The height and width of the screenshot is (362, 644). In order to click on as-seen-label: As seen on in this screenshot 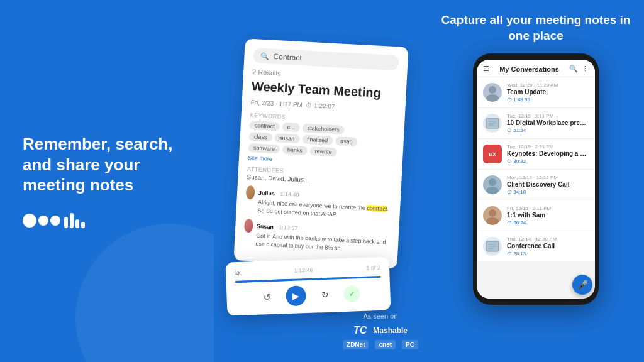, I will do `click(380, 316)`.